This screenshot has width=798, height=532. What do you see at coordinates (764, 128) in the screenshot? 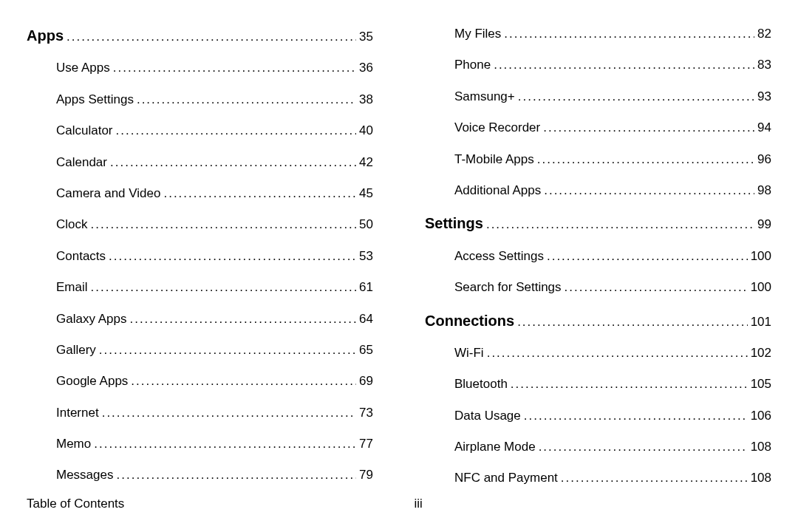
I see `toc-entry-page: 94` at bounding box center [764, 128].